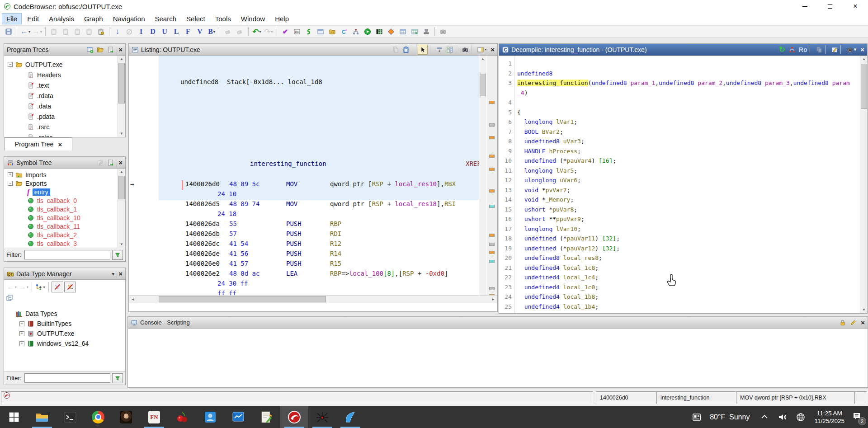 Image resolution: width=868 pixels, height=428 pixels. I want to click on graph-icon, so click(792, 50).